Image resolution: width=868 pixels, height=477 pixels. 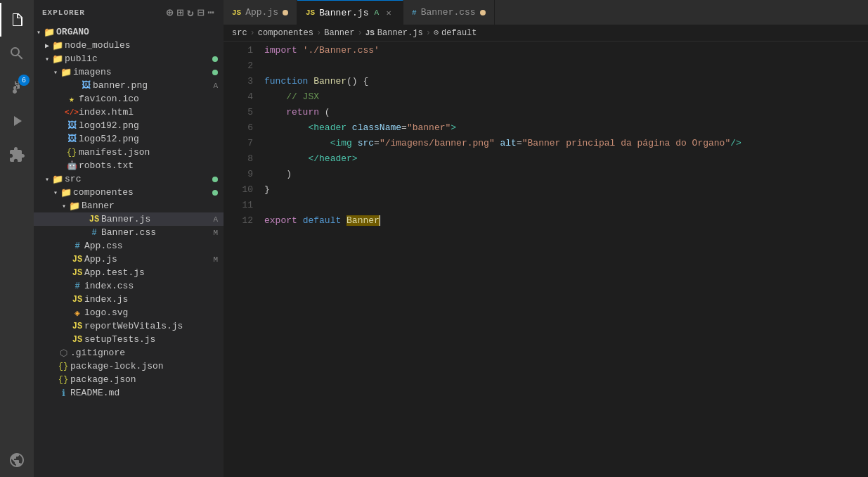 I want to click on public-icon: 📁, so click(x=58, y=59).